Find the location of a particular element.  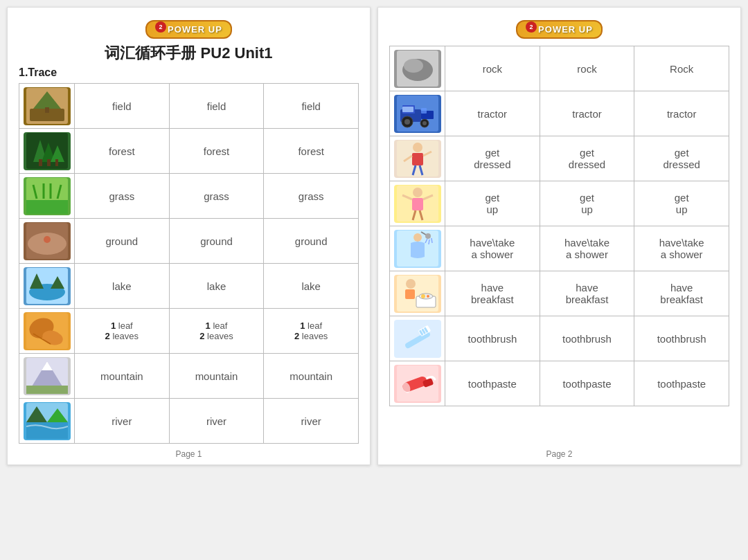

logo-badge-1: 2 is located at coordinates (161, 27).